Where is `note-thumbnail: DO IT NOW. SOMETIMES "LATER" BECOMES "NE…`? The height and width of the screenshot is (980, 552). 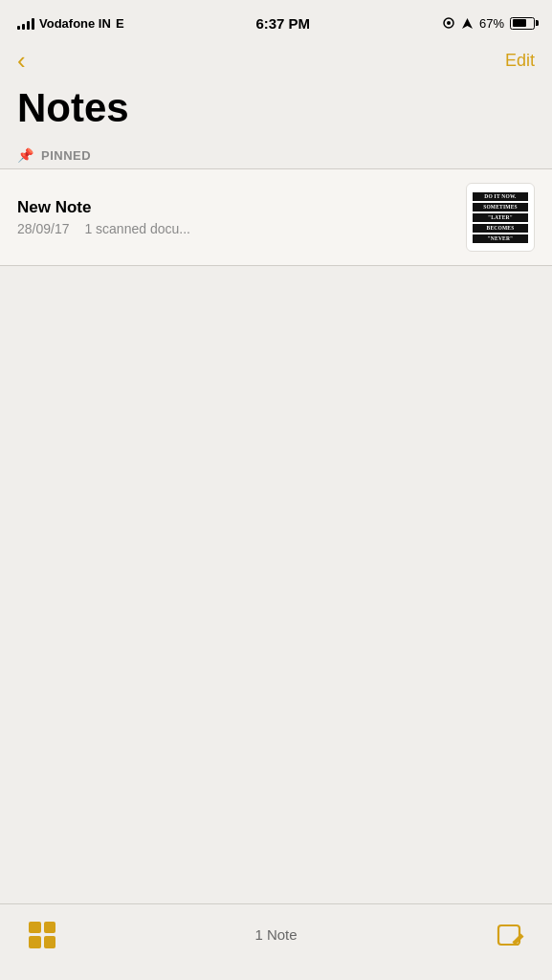 note-thumbnail: DO IT NOW. SOMETIMES "LATER" BECOMES "NE… is located at coordinates (500, 217).